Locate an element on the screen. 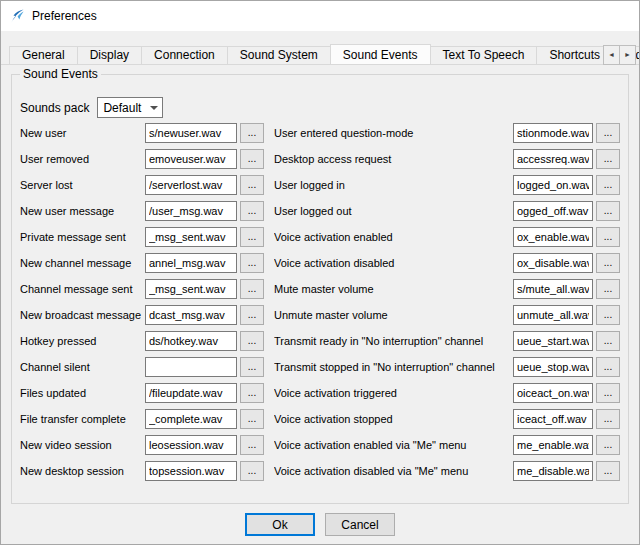 The width and height of the screenshot is (640, 545). arrow-right-icon: ► is located at coordinates (628, 54).